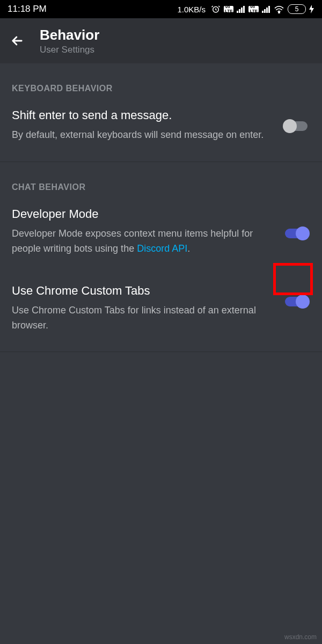  I want to click on battery-icon: 5, so click(297, 9).